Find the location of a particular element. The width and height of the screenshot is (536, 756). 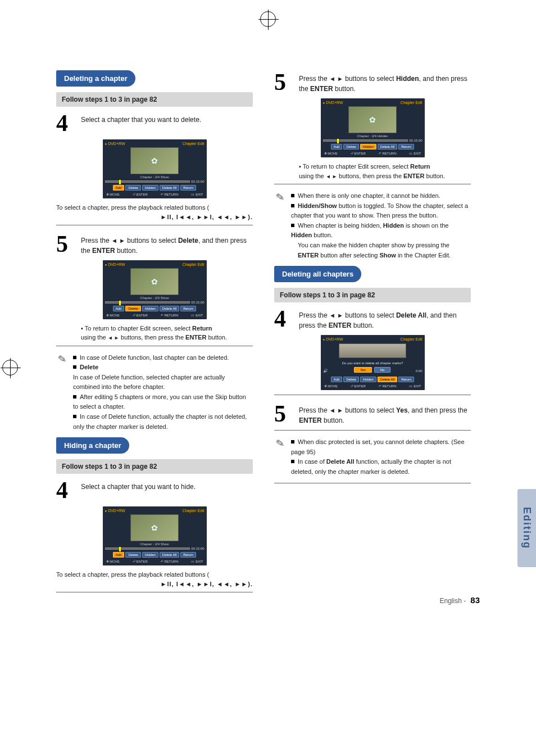

step-4-deleting: 4 Select a chapter that you want to dele… is located at coordinates (155, 123).